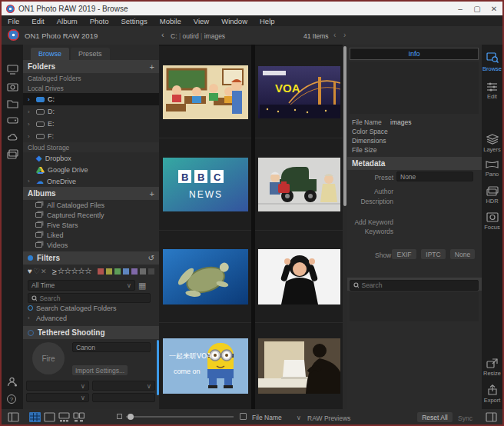  Describe the element at coordinates (35, 417) in the screenshot. I see `grid-view-icon` at that location.